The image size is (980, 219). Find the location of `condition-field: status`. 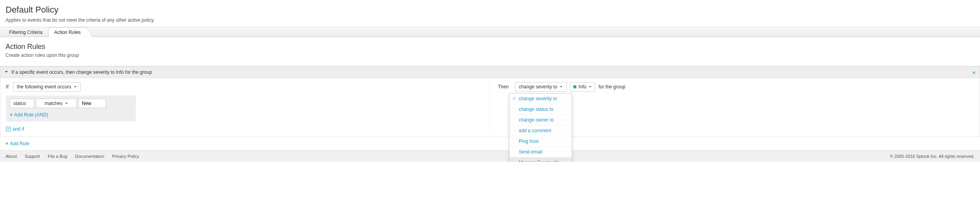

condition-field: status is located at coordinates (22, 103).